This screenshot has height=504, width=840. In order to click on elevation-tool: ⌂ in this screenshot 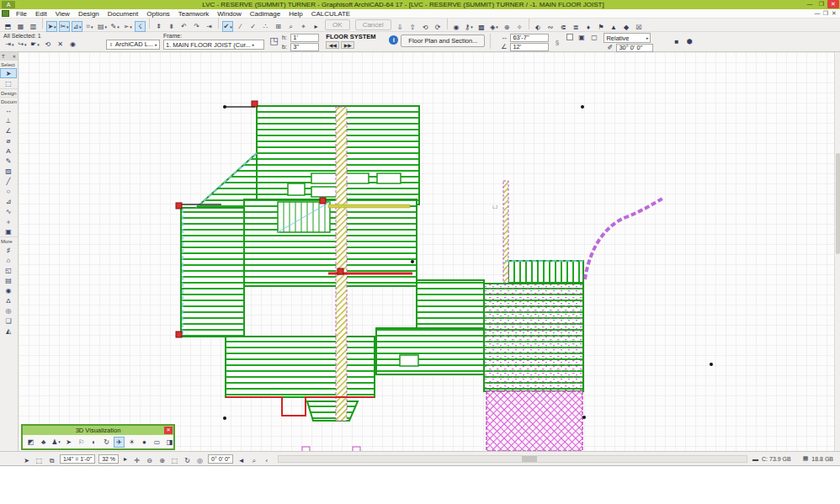, I will do `click(8, 260)`.